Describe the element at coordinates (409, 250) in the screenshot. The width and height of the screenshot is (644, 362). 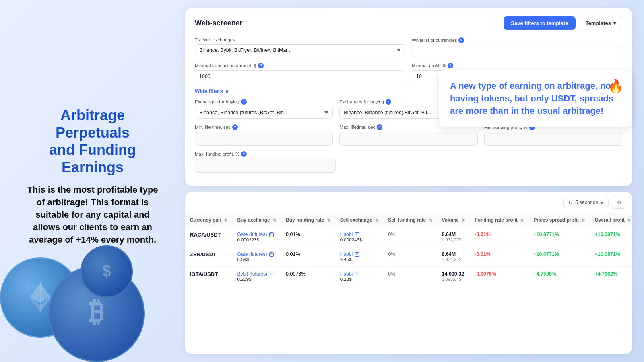
I see `results-table: Currency pair ⇅ Buy exchange ⇅ Buy fundi…` at that location.